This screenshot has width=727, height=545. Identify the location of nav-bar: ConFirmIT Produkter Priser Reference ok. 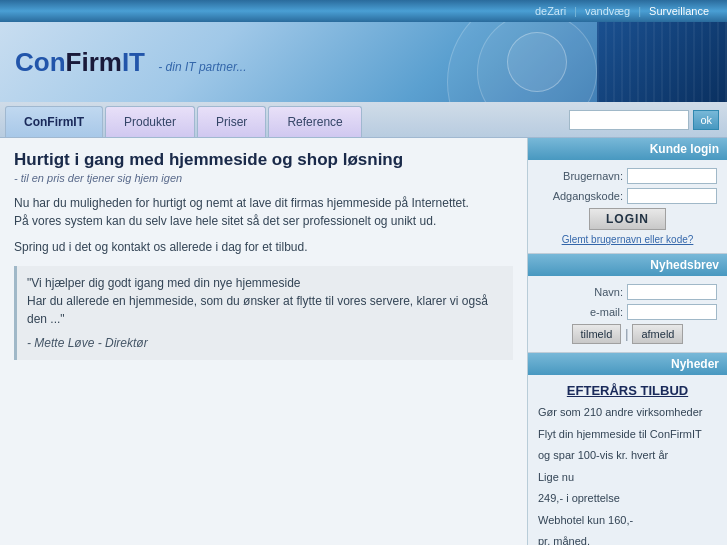
(364, 120).